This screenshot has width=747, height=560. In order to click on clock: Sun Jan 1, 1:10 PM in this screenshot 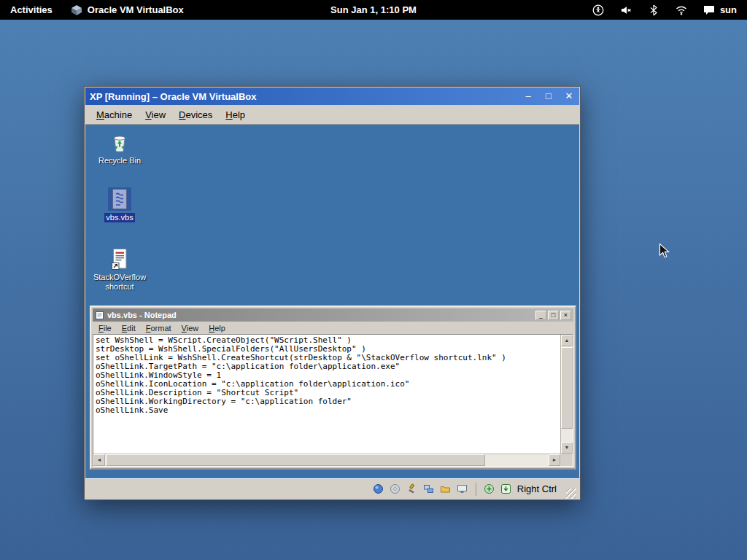, I will do `click(374, 10)`.